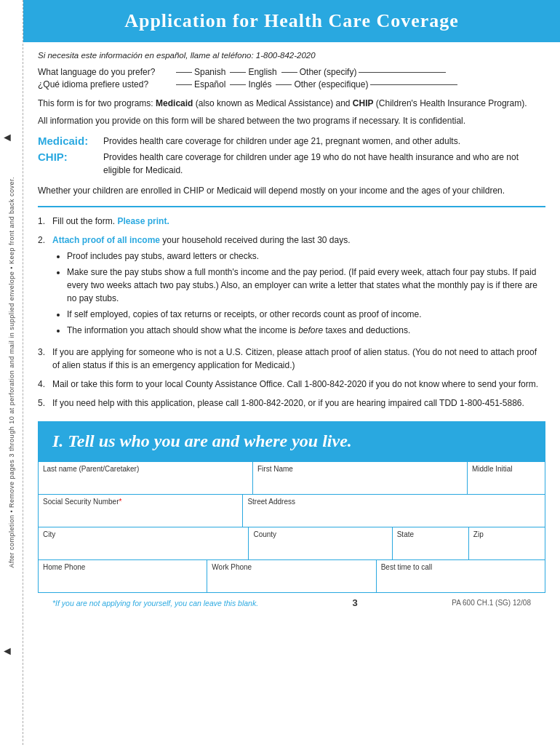  Describe the element at coordinates (431, 534) in the screenshot. I see `state-label: State` at that location.